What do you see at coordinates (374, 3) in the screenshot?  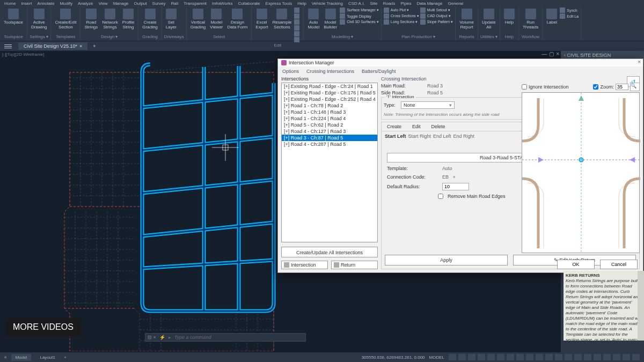 I see `menu-site: Site` at bounding box center [374, 3].